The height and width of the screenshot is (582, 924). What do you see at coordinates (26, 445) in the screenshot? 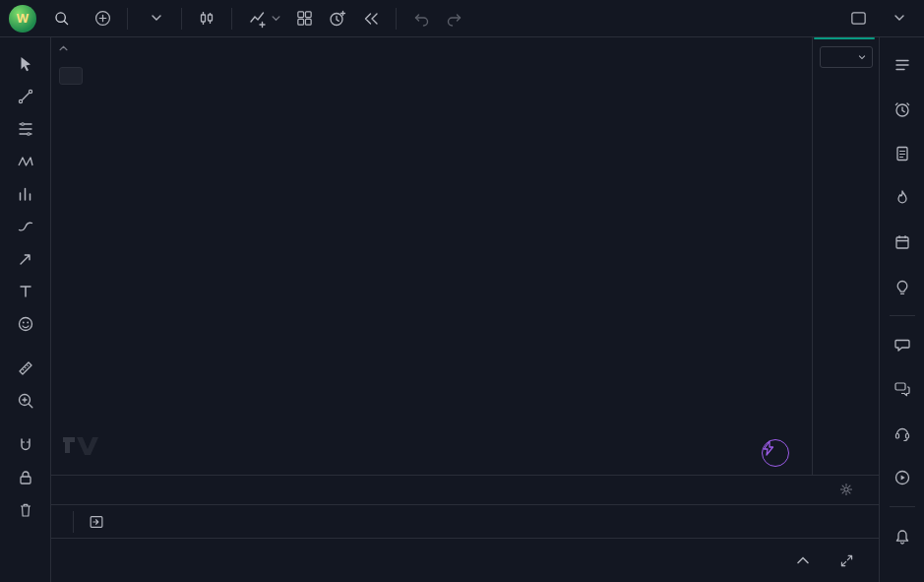
I see `tool-magnet` at bounding box center [26, 445].